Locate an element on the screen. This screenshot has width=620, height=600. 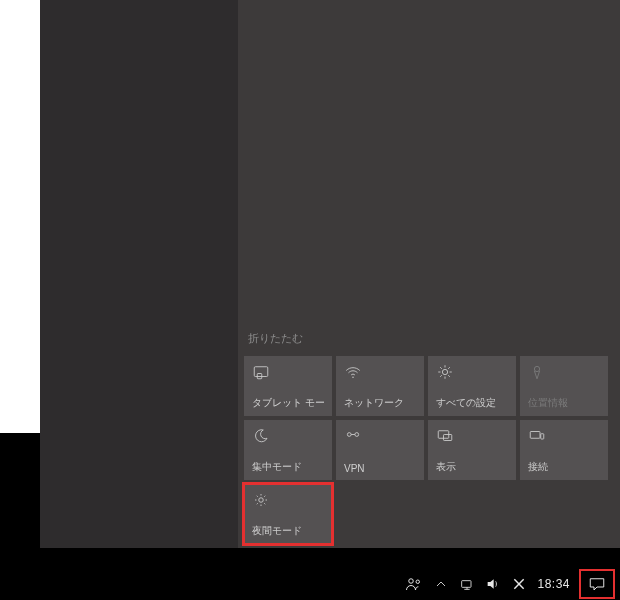
taskbar-clock: 18:34 is located at coordinates (554, 584).